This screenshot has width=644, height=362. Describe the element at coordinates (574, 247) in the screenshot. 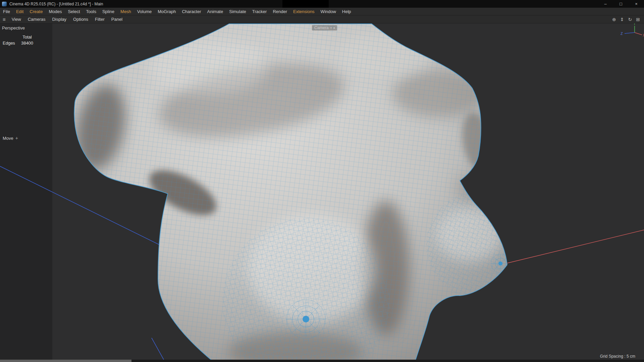

I see `x-axis-line` at that location.